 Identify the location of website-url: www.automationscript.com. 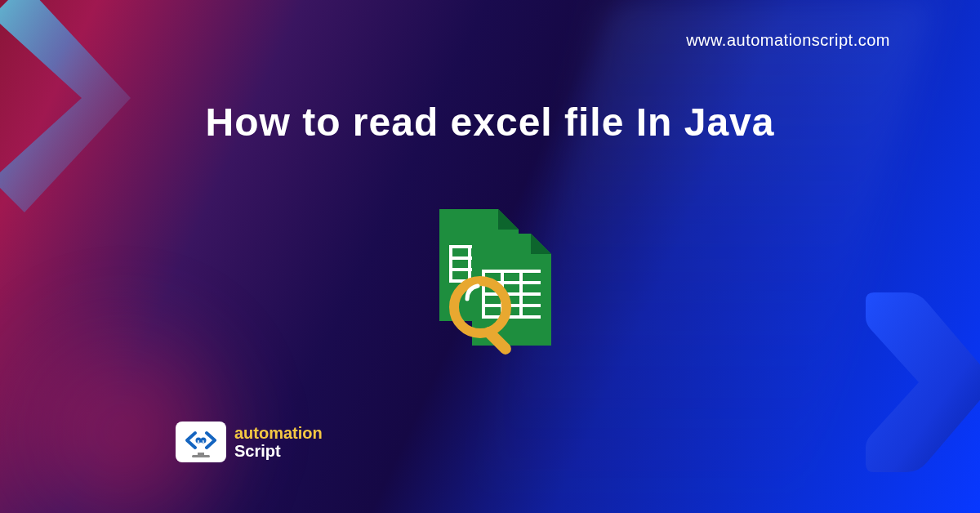
(788, 41).